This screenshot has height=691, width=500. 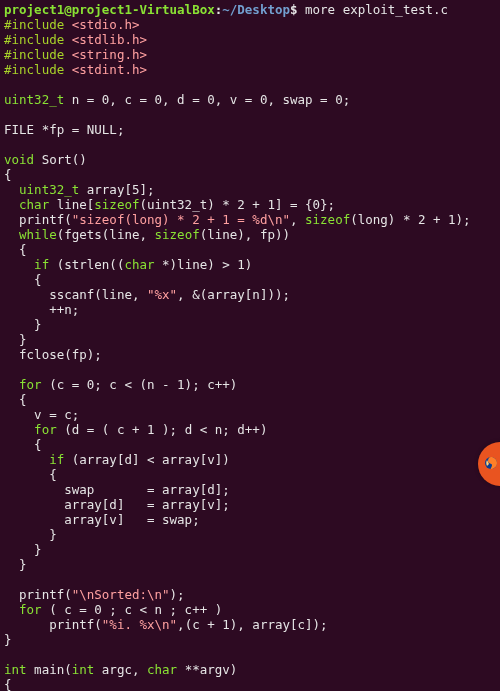 What do you see at coordinates (64, 130) in the screenshot?
I see `code: FILE *fp = NULL;` at bounding box center [64, 130].